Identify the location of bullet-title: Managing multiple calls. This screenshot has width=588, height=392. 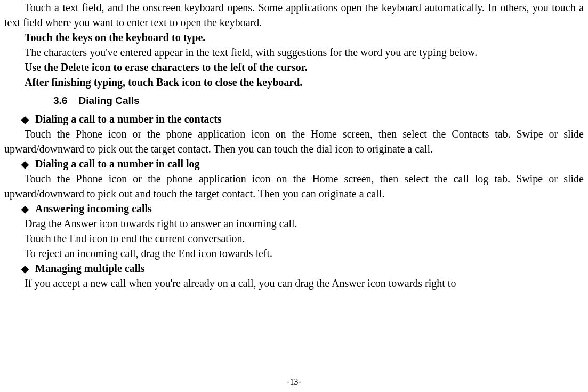
(90, 268).